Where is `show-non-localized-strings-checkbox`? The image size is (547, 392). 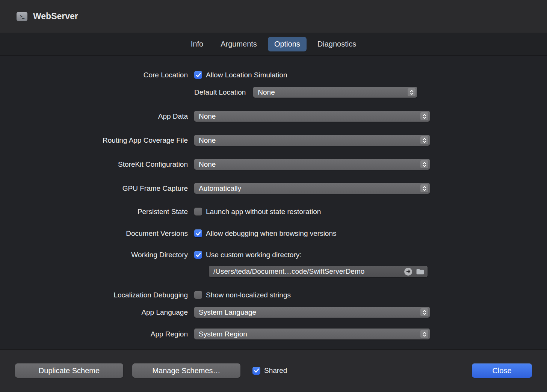 show-non-localized-strings-checkbox is located at coordinates (198, 295).